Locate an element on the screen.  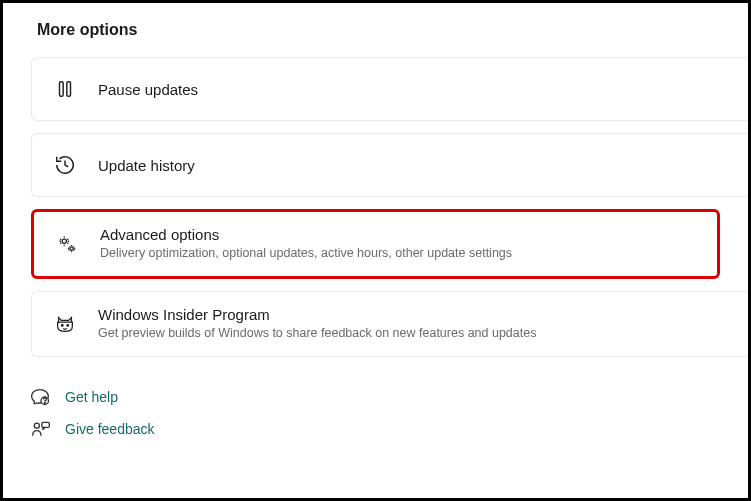
get-help-link: Get help is located at coordinates (390, 397).